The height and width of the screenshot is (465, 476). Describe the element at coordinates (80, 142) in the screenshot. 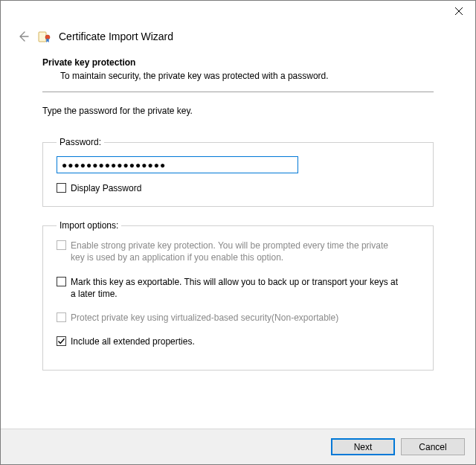

I see `password-legend: Password:` at that location.